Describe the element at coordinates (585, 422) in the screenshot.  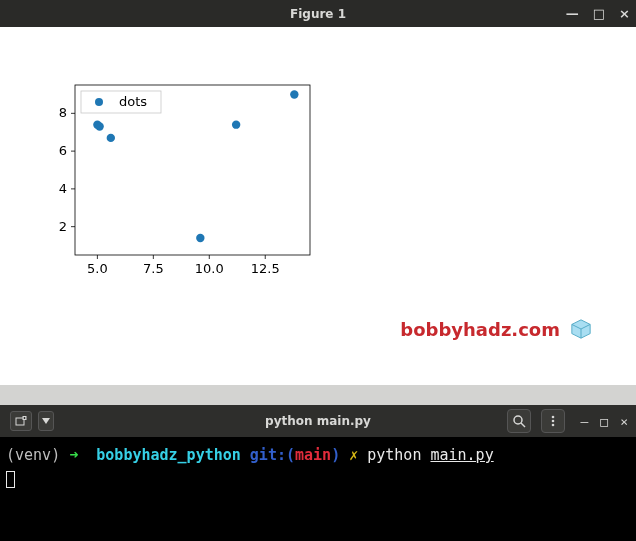
I see `terminal-minimize-icon: —` at that location.